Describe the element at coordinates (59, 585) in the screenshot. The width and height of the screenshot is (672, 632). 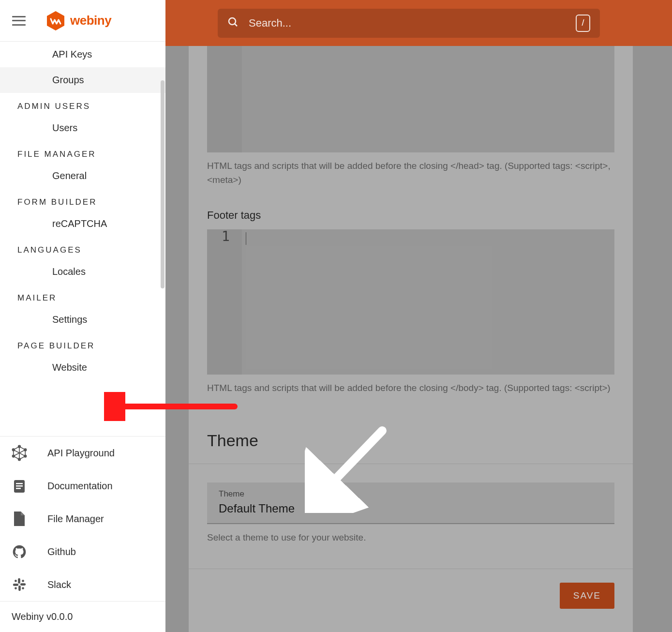
I see `ext-link-label: Slack` at that location.